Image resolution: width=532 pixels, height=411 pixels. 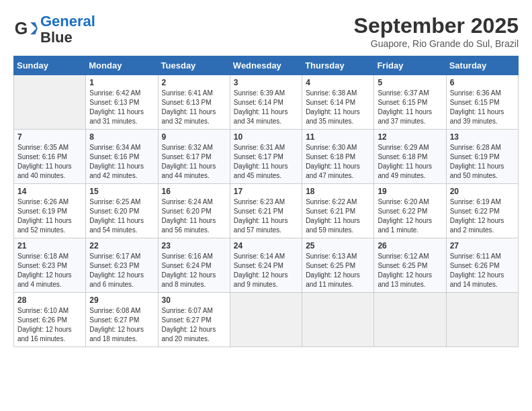 What do you see at coordinates (50, 271) in the screenshot?
I see `day-info: Sunrise: 6:18 AM Sunset: 6:23 PM Dayligh…` at bounding box center [50, 271].